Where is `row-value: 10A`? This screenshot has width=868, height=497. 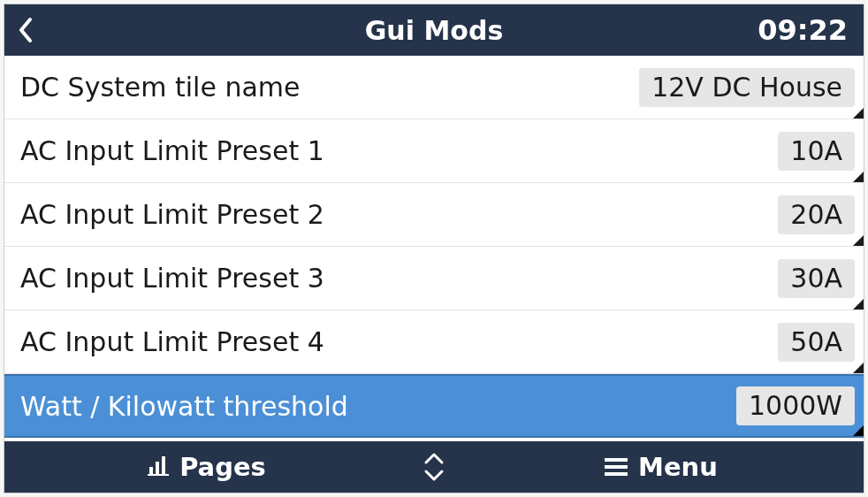 row-value: 10A is located at coordinates (817, 151).